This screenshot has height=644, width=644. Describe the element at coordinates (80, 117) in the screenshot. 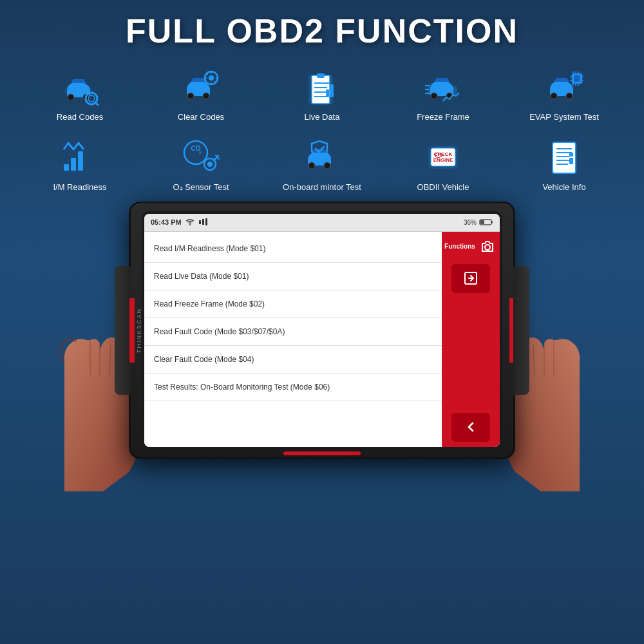

I see `read-codes-label: Read Codes` at that location.